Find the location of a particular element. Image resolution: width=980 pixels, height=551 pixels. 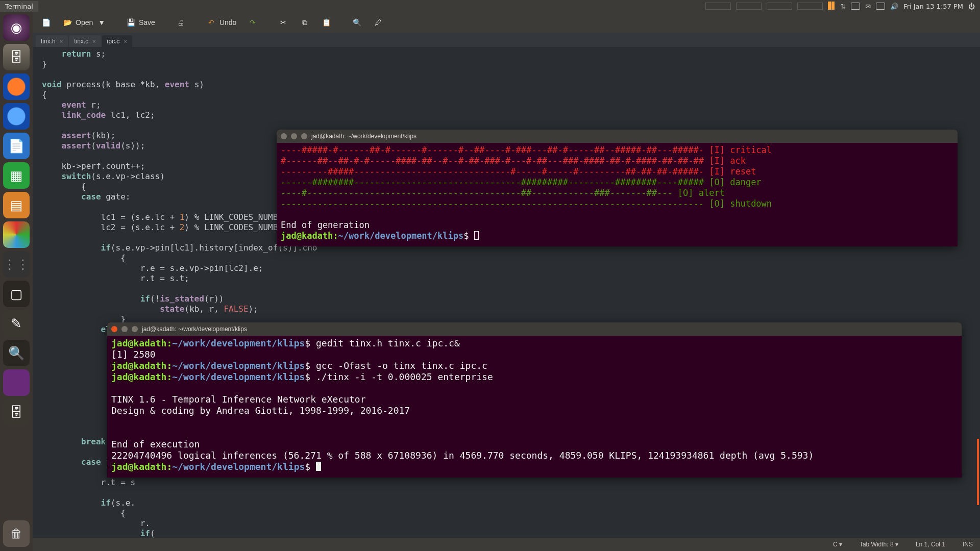

redo-icon: ↷ is located at coordinates (253, 22).